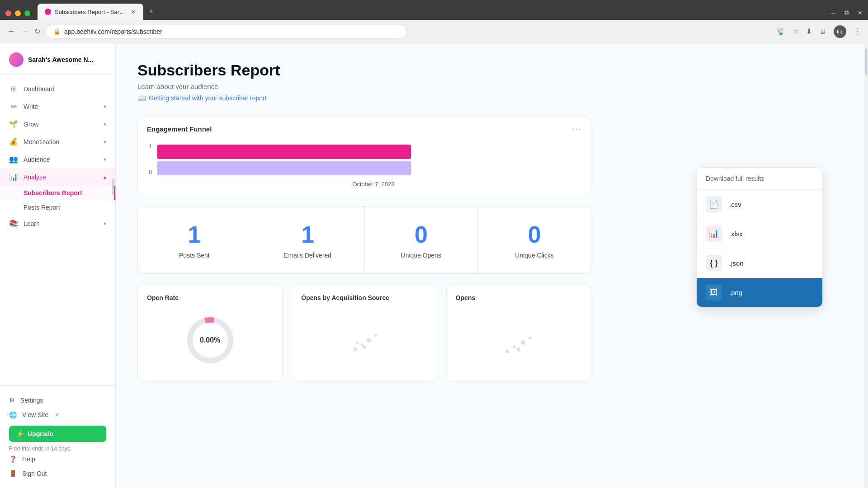 The width and height of the screenshot is (868, 488). Describe the element at coordinates (760, 237) in the screenshot. I see `download-dropdown: Download full results 📄 .csv 📊 .xlsx { }…` at that location.